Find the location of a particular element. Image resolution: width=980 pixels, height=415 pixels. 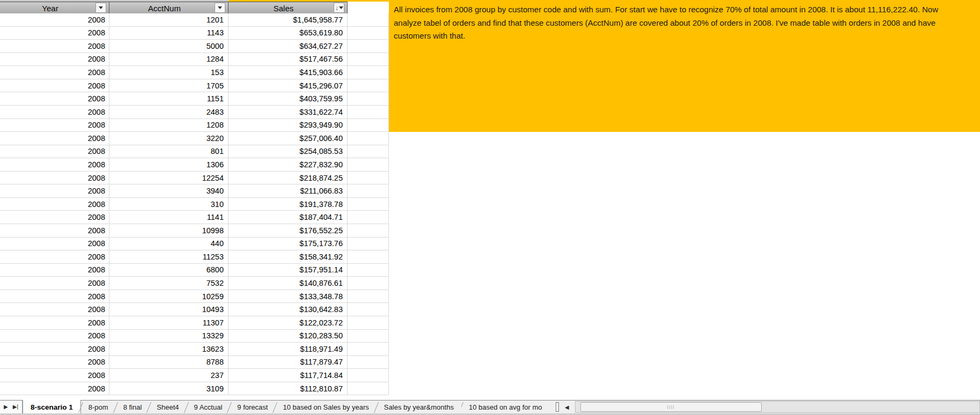

cell-sales: $218,874.25 is located at coordinates (288, 178).